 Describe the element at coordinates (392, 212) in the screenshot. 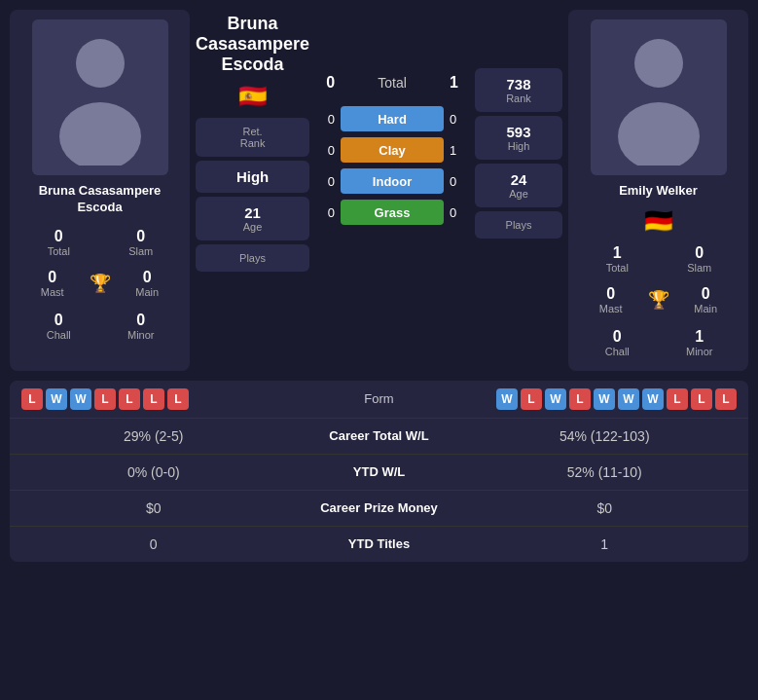

I see `grass-bar: Grass` at that location.